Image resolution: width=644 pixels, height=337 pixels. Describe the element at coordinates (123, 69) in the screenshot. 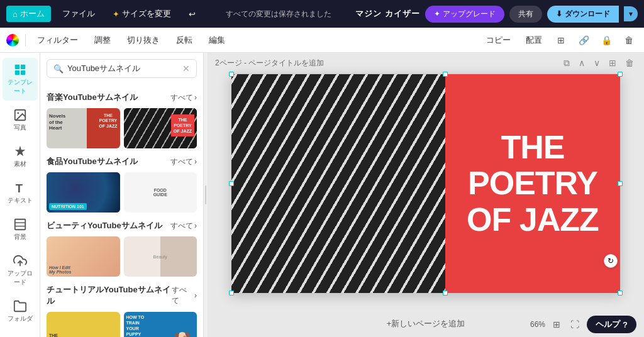

I see `search-input` at that location.